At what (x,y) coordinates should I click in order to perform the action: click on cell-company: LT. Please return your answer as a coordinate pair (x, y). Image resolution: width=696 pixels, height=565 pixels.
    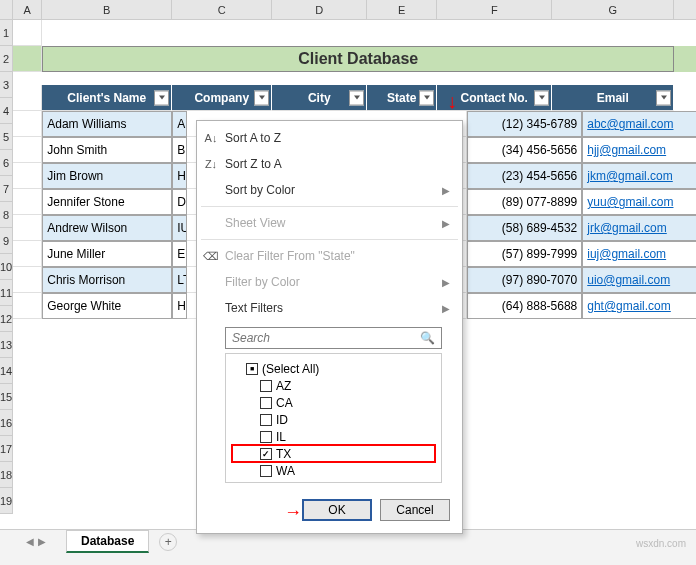
    Looking at the image, I should click on (180, 280).